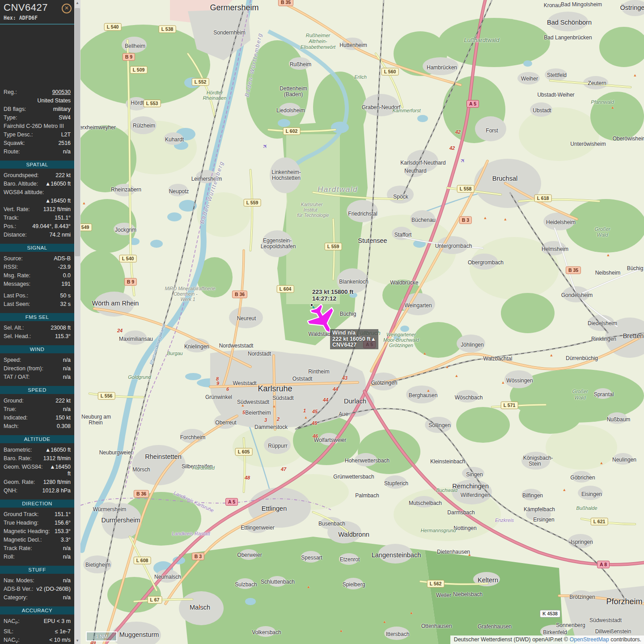 Image resolution: width=644 pixels, height=644 pixels. What do you see at coordinates (37, 427) in the screenshot?
I see `data-row: Mach:0.308` at bounding box center [37, 427].